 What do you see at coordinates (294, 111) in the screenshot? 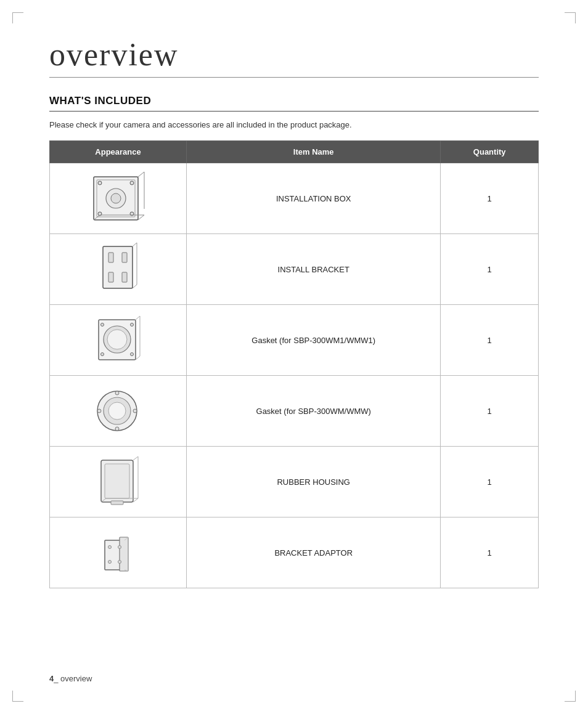
I see `section-divider` at bounding box center [294, 111].